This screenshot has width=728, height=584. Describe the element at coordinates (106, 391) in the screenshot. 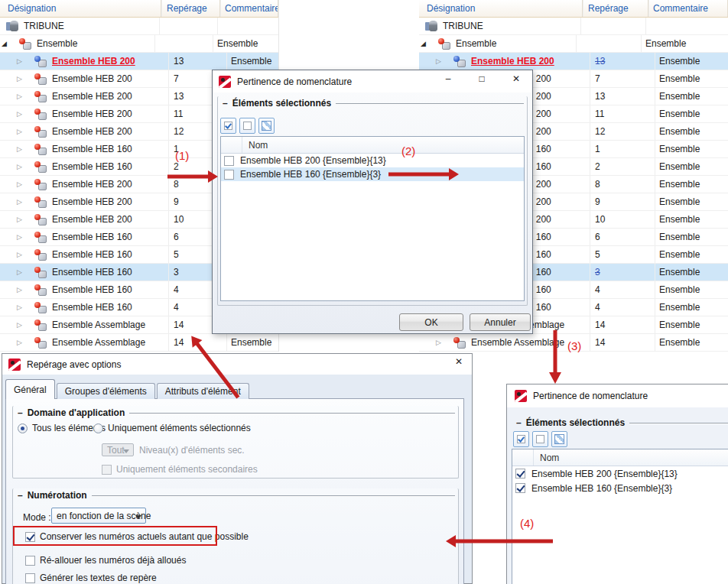

I see `tab-groupes-elements: Groupes d'éléments` at that location.